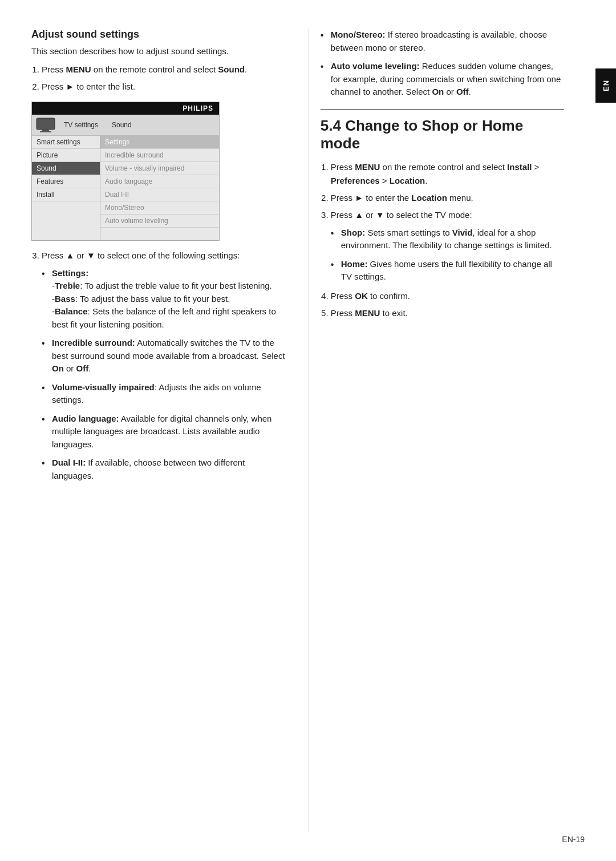  Describe the element at coordinates (160, 188) in the screenshot. I see `tv-right-menu: Settings Incredible surround Volume - vi…` at that location.